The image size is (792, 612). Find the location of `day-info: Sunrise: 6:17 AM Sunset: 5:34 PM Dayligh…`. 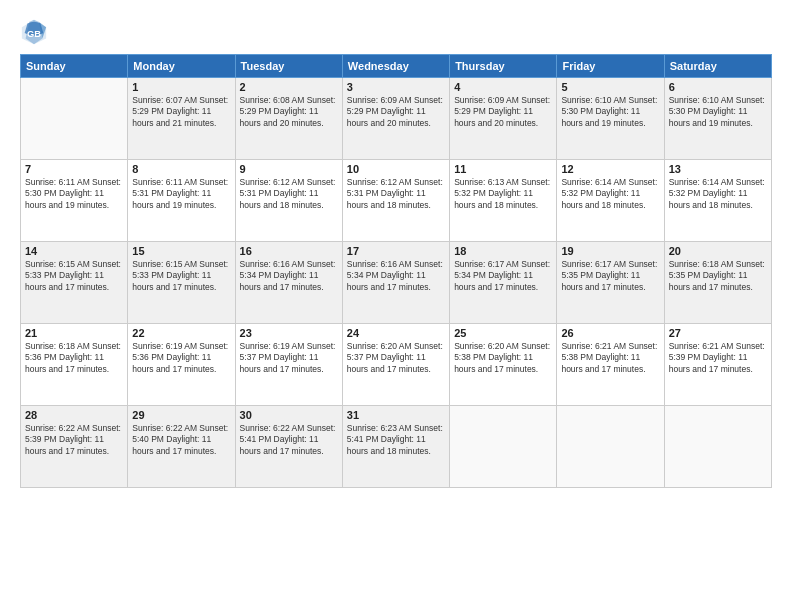

day-info: Sunrise: 6:17 AM Sunset: 5:34 PM Dayligh… is located at coordinates (503, 276).